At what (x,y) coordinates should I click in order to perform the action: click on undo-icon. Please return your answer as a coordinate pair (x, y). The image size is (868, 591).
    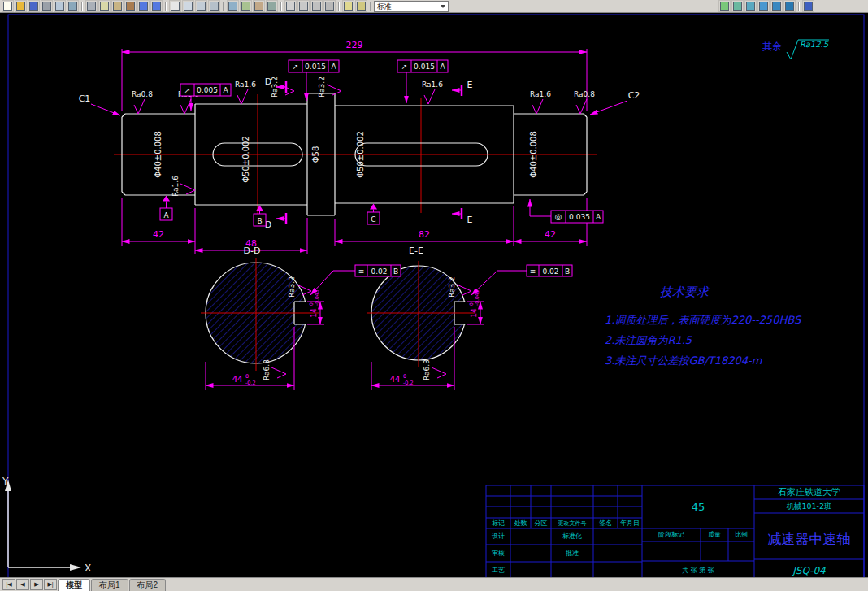
    Looking at the image, I should click on (143, 7).